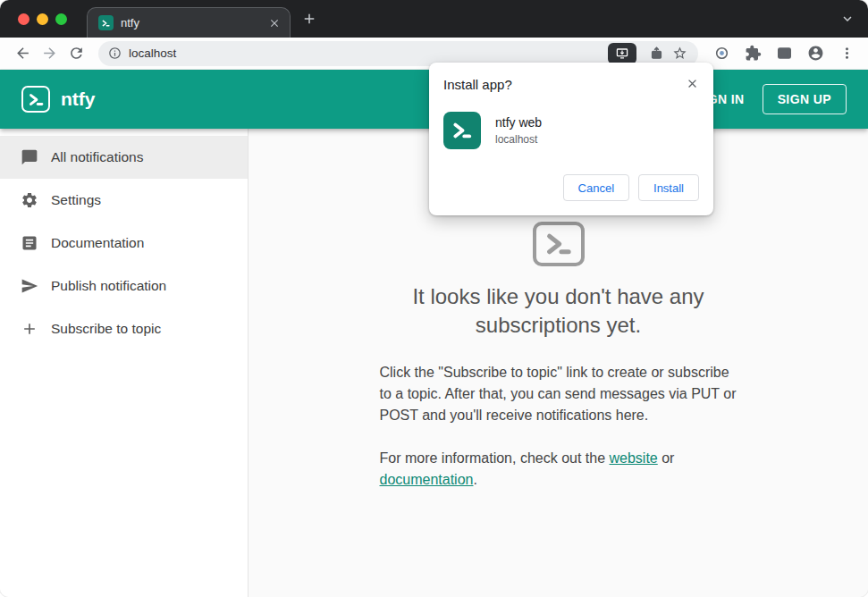  Describe the element at coordinates (36, 99) in the screenshot. I see `ntfy-logo-icon` at that location.